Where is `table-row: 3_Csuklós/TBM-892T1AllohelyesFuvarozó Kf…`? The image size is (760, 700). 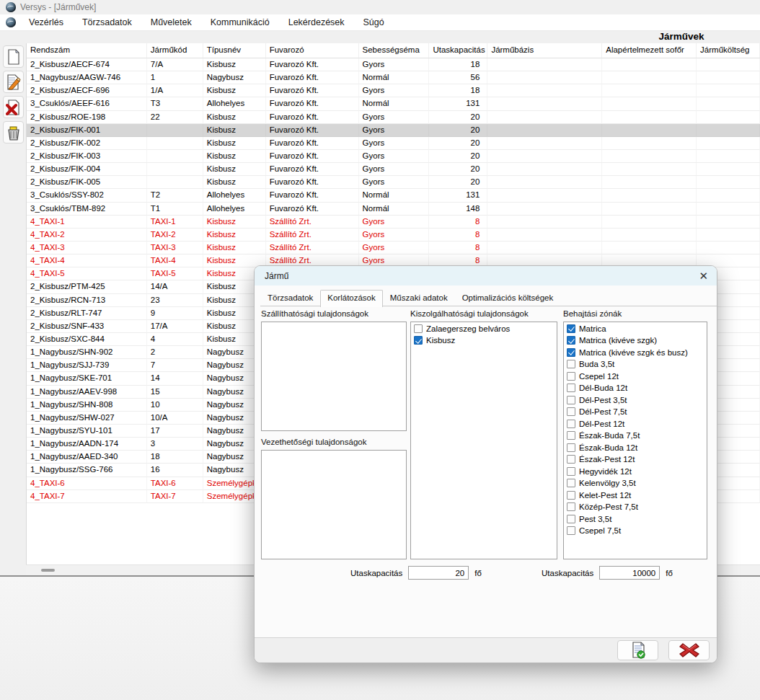
table-row: 3_Csuklós/TBM-892T1AllohelyesFuvarozó Kf… is located at coordinates (394, 209).